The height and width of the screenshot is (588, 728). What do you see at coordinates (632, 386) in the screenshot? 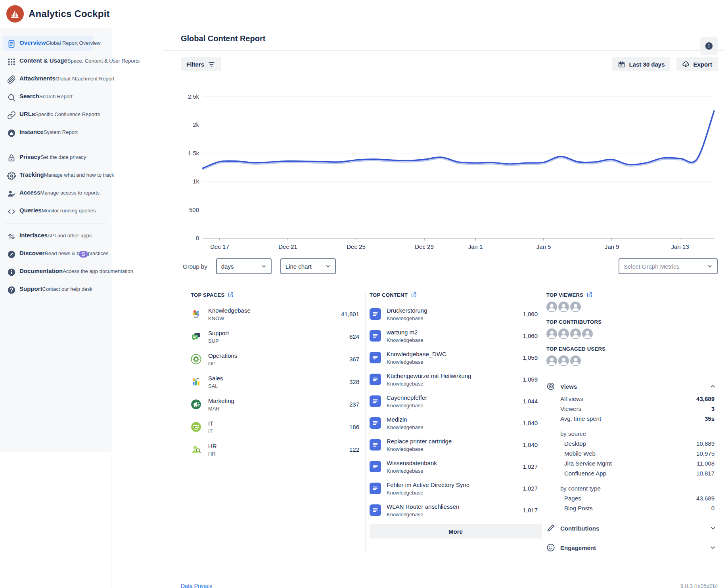
I see `views-section-toggle: Views` at bounding box center [632, 386].